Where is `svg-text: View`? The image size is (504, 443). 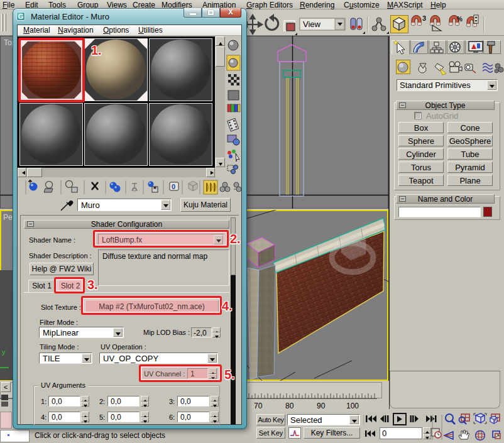
svg-text: View is located at coordinates (312, 24).